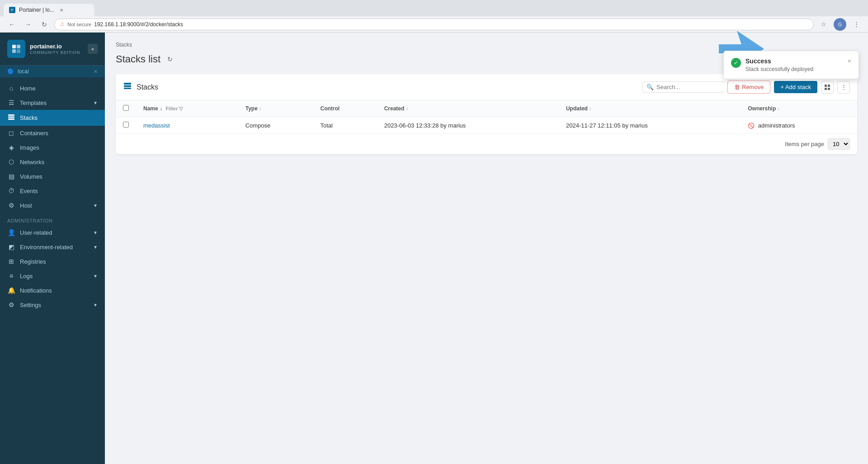 This screenshot has height=464, width=868. Describe the element at coordinates (29, 118) in the screenshot. I see `sidebar-item-stacks-label: Stacks` at that location.